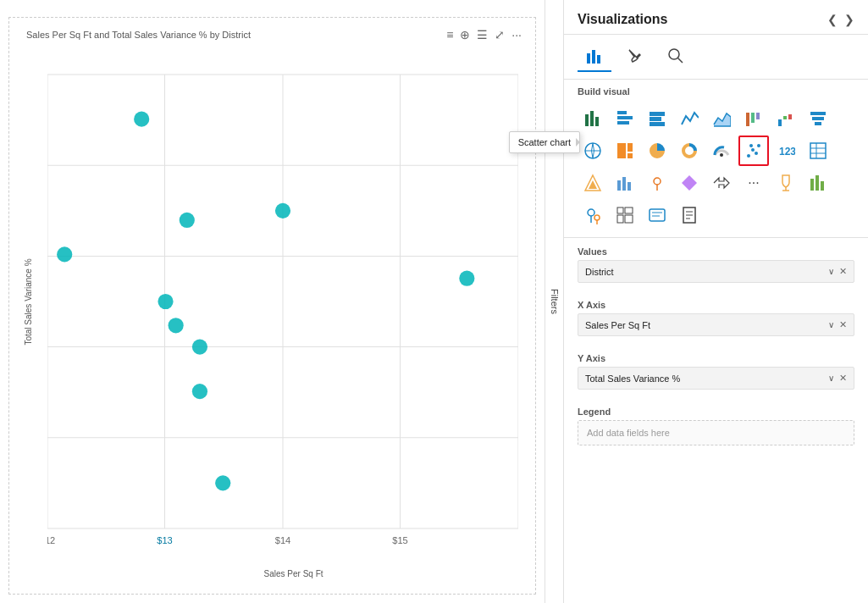  I want to click on yaxis-field-pill: Total Sales Variance % ∨ ✕, so click(716, 378).